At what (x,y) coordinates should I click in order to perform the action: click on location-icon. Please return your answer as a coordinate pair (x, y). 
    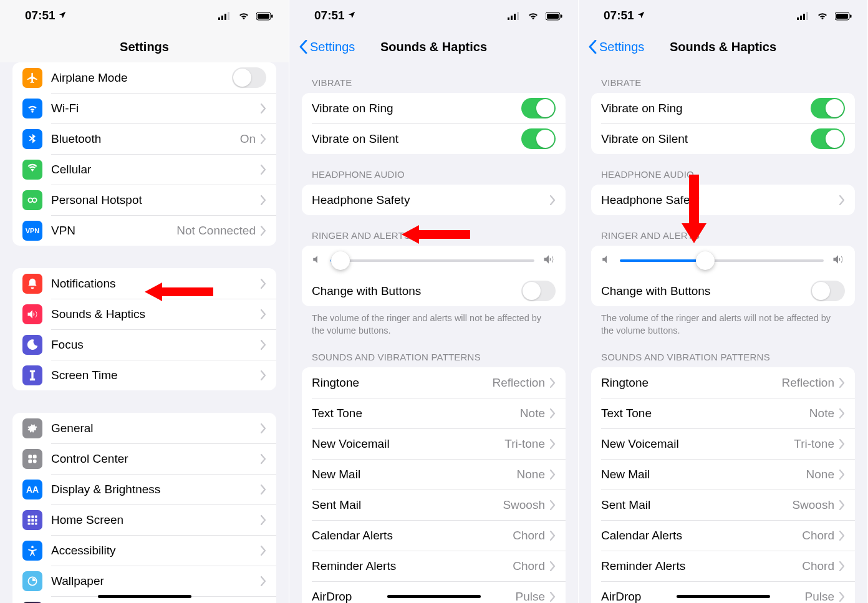
    Looking at the image, I should click on (641, 16).